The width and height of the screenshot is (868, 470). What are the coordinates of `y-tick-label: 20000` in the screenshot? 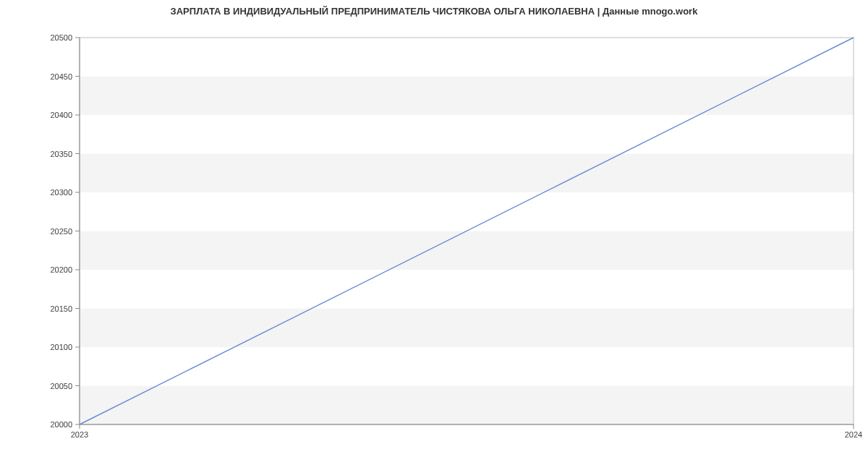 It's located at (61, 424).